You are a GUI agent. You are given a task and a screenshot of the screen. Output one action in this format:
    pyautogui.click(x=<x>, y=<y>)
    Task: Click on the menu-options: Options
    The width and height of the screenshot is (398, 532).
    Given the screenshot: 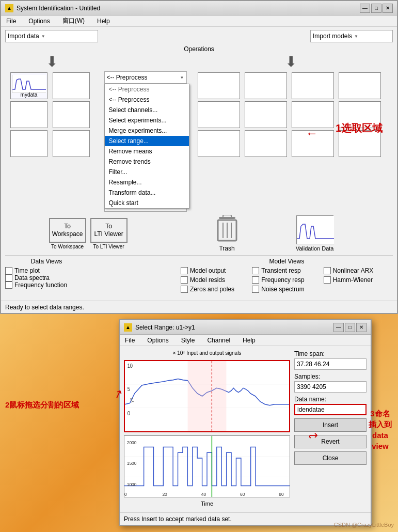 What is the action you would take?
    pyautogui.click(x=39, y=21)
    